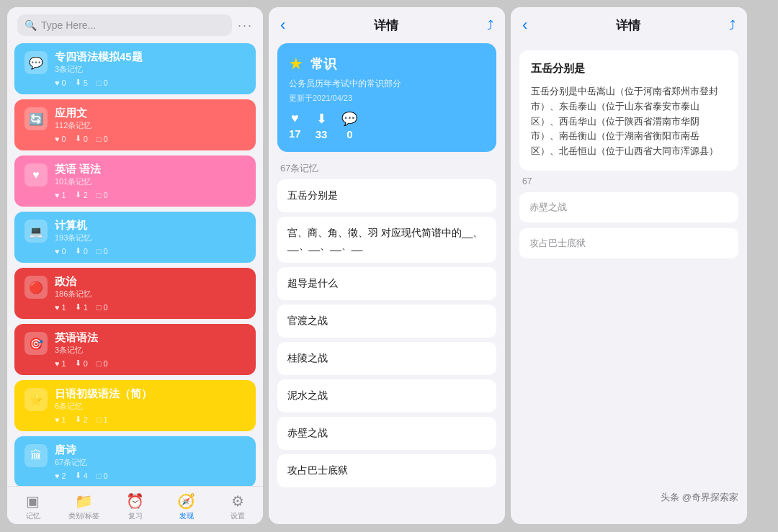  I want to click on tab-item-发现: 🧭 发现, so click(186, 507).